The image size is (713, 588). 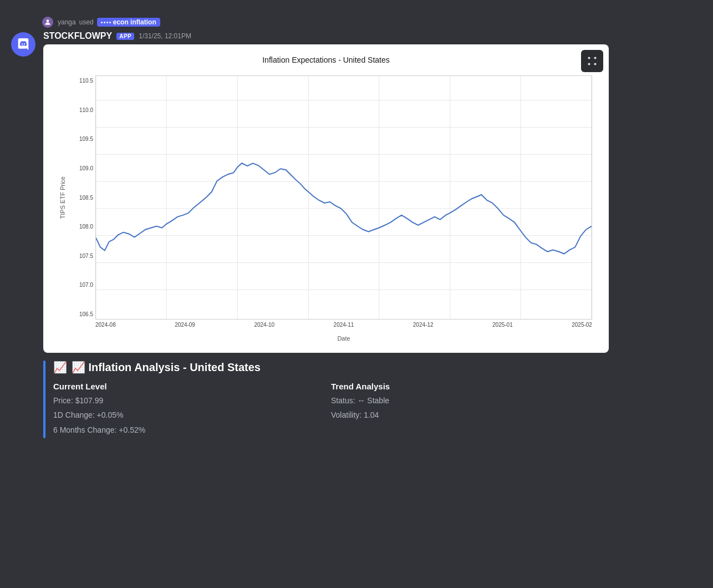 What do you see at coordinates (470, 386) in the screenshot?
I see `trend-analysis-header: Trend Analysis` at bounding box center [470, 386].